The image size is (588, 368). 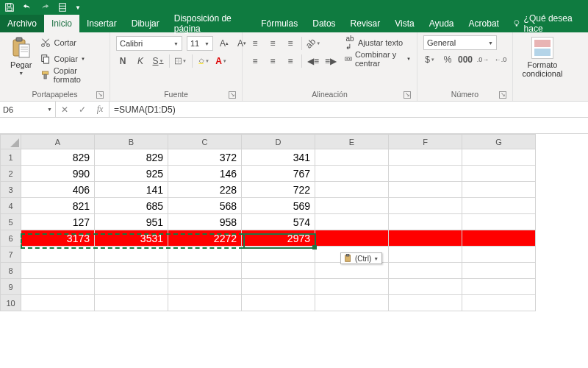 I want to click on redo-icon, so click(x=45, y=7).